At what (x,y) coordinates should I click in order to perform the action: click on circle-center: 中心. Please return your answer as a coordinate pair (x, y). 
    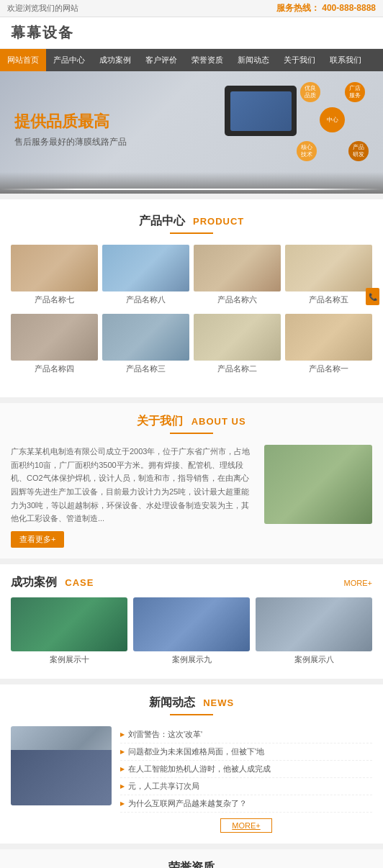
    Looking at the image, I should click on (333, 119).